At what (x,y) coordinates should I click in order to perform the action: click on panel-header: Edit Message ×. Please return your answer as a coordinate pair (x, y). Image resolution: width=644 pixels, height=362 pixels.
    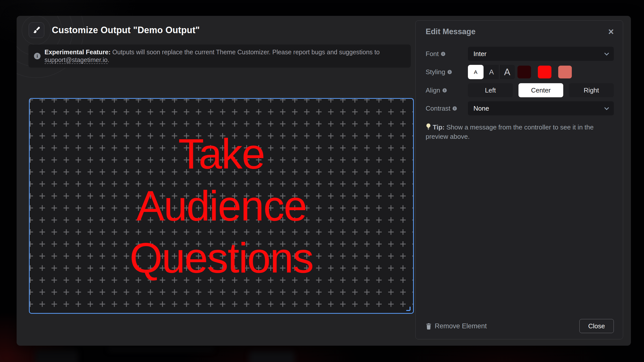
    Looking at the image, I should click on (520, 32).